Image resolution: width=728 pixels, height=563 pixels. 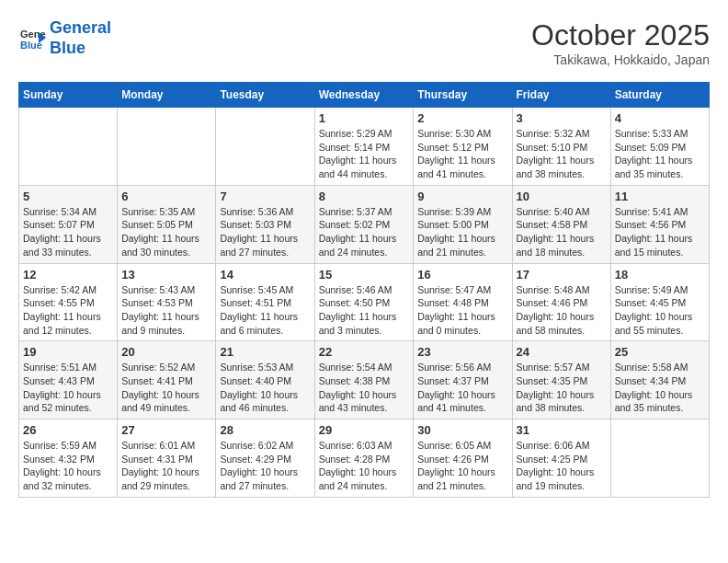 What do you see at coordinates (660, 381) in the screenshot?
I see `calendar-cell: 25Sunrise: 5:58 AM Sunset: 4:34 PM Dayli…` at bounding box center [660, 381].